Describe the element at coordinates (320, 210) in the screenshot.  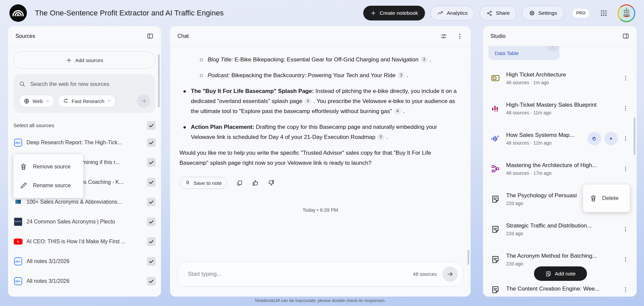
I see `chat-date-divider: Today • 6:39 PM` at that location.